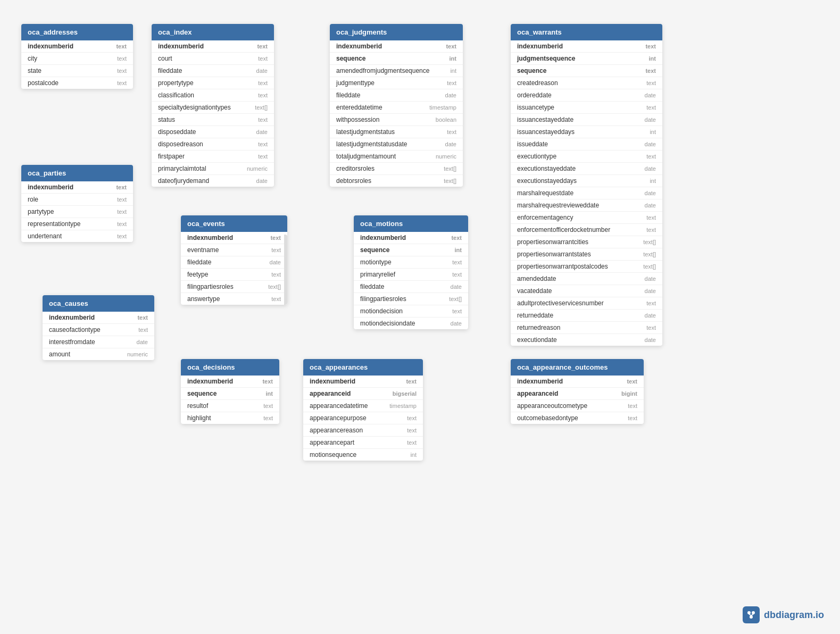 The image size is (840, 634). I want to click on table-oca_appearance_outcomes: oca_appearance_outcomesindexnumberidtext…, so click(577, 391).